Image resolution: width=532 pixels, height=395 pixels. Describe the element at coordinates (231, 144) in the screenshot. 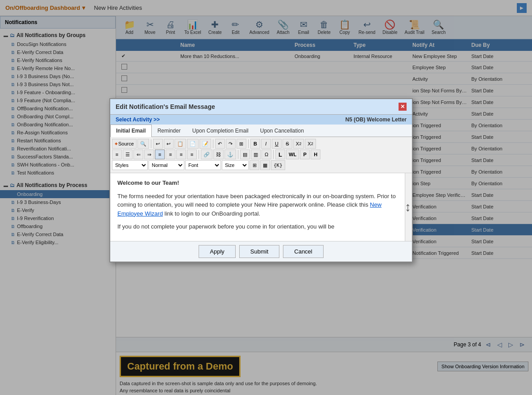

I see `redo2-button: ↷` at that location.